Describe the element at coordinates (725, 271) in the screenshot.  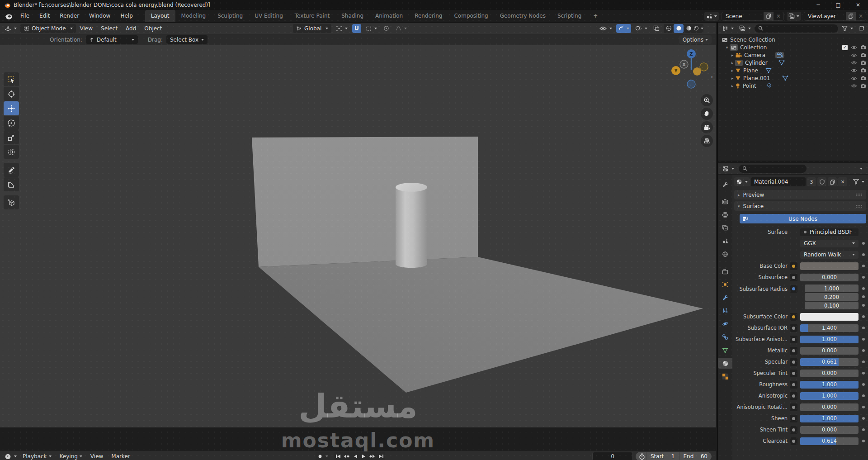
I see `tab-collection` at that location.